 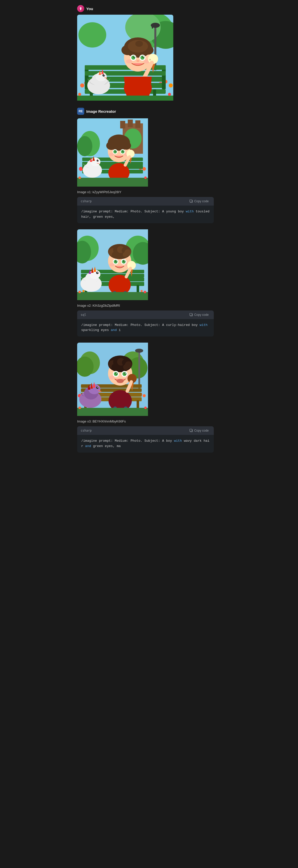 I want to click on response-block-3: Image x3: BEYHXhhmMbyK66Fs csharp Copy c…, so click(x=149, y=400).